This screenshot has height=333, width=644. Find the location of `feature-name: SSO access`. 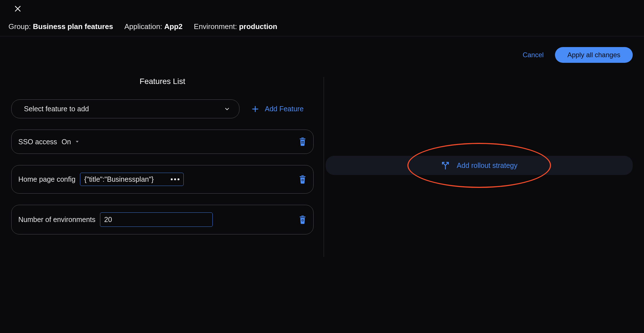

feature-name: SSO access is located at coordinates (38, 142).